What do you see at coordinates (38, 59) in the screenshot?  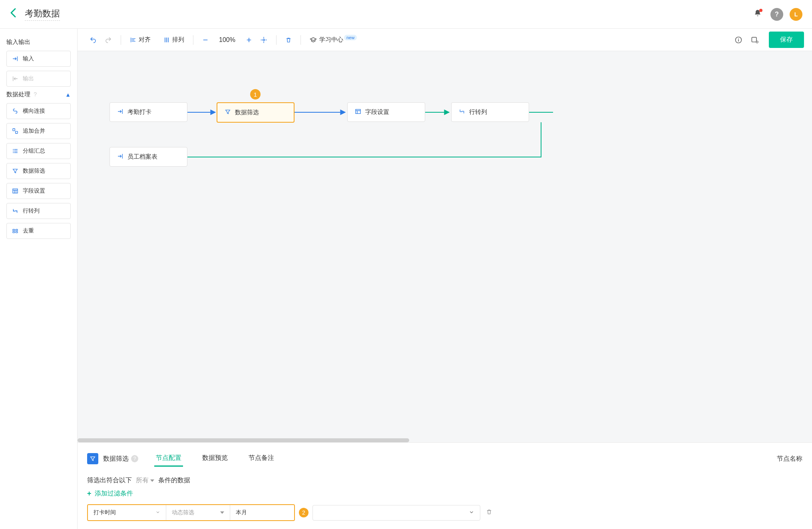 I see `sidebar-input: 输入` at bounding box center [38, 59].